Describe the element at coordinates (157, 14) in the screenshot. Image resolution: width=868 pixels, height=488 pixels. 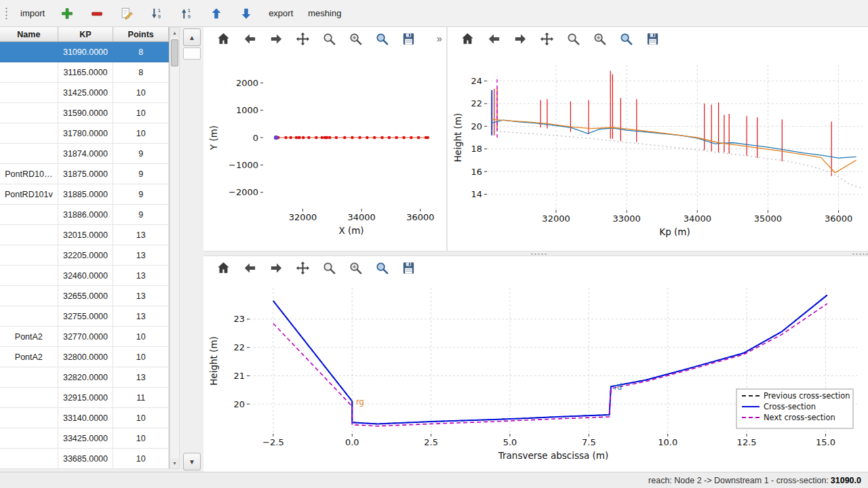
I see `sort-descending-button: 19` at that location.